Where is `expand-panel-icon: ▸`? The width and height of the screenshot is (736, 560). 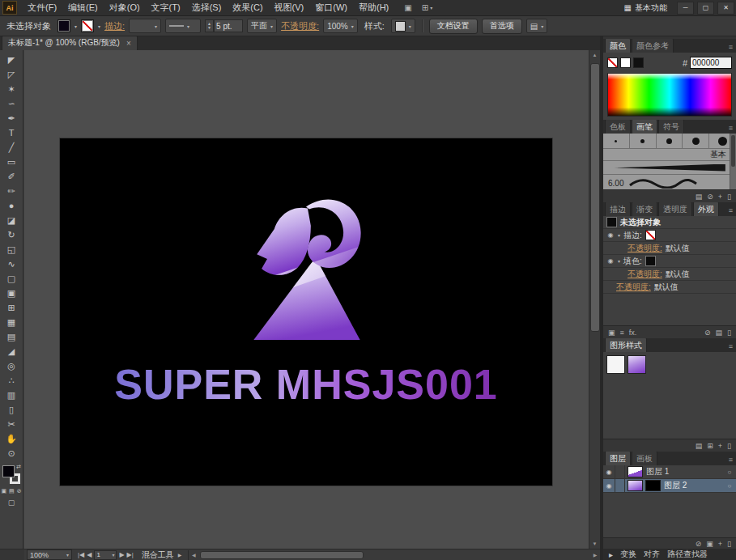 expand-panel-icon: ▸ is located at coordinates (610, 555).